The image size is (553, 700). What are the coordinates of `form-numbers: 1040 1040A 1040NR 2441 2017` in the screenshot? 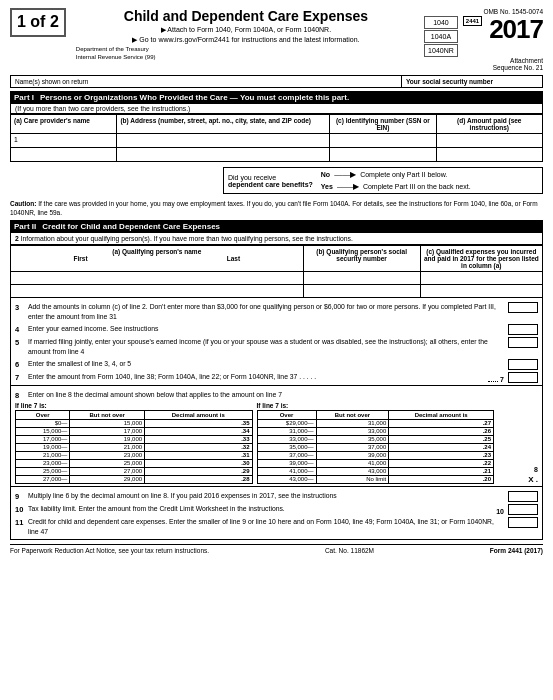 It's located at (484, 36).